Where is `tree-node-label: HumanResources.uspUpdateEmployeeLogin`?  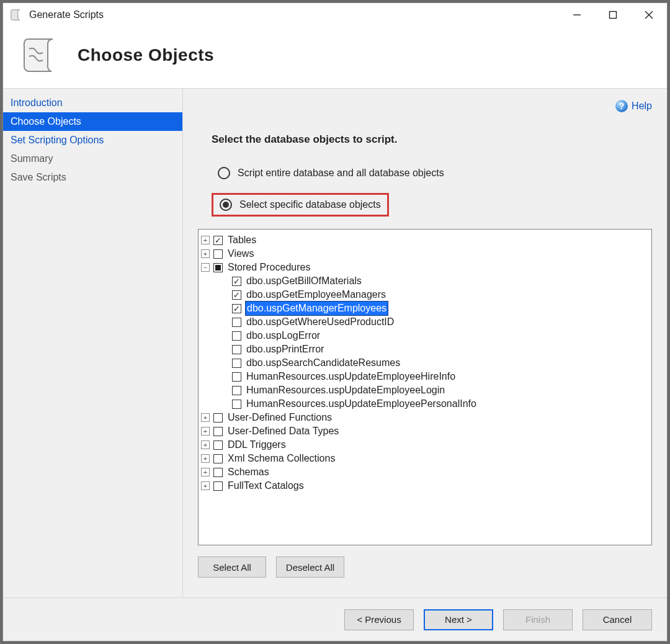 tree-node-label: HumanResources.uspUpdateEmployeeLogin is located at coordinates (346, 390).